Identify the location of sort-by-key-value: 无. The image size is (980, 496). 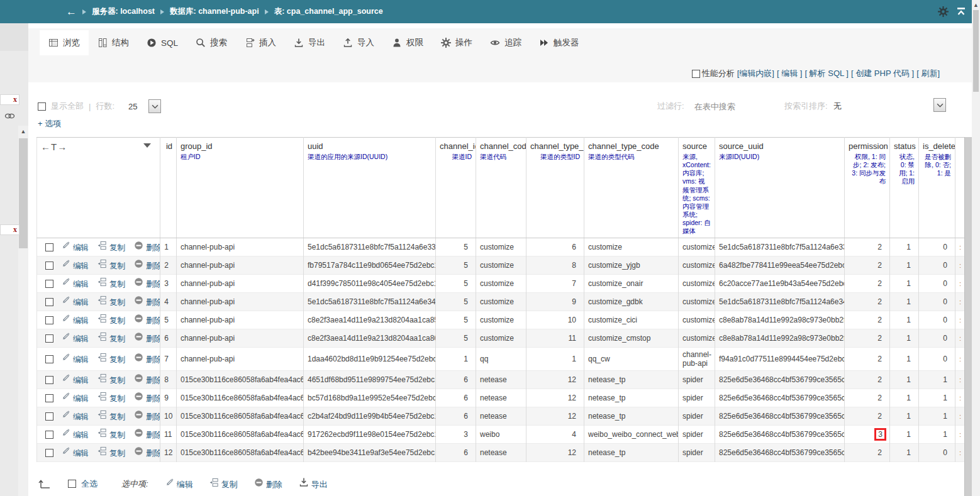
(838, 106).